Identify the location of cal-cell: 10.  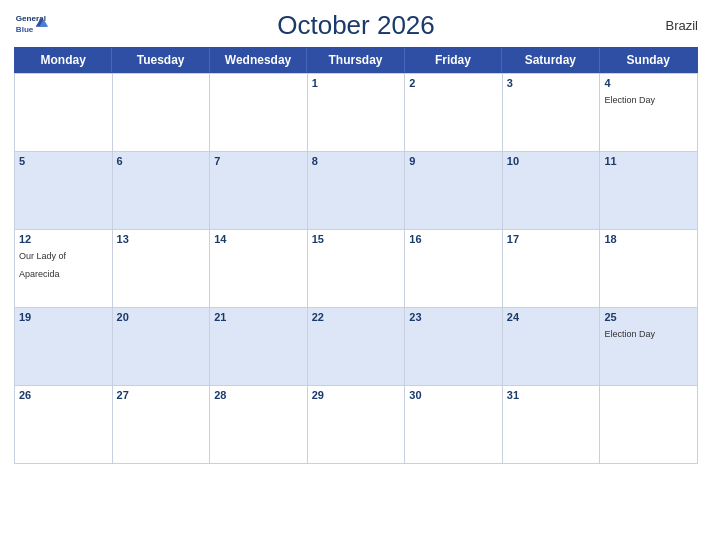
(552, 191).